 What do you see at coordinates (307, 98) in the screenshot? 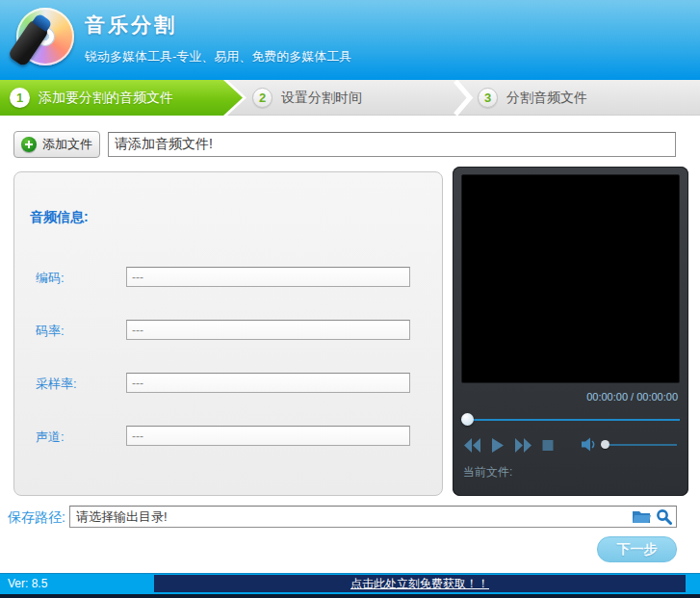
I see `step-2-set-split-time: 2 设置分割时间` at bounding box center [307, 98].